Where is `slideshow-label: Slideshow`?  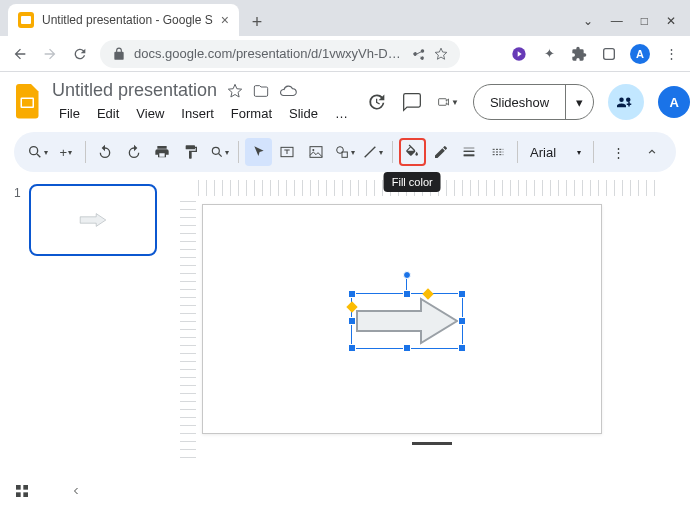 slideshow-label: Slideshow is located at coordinates (520, 102).